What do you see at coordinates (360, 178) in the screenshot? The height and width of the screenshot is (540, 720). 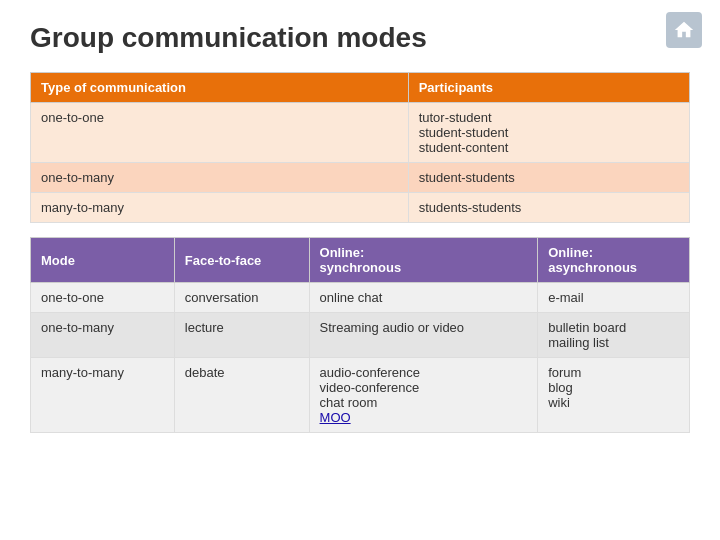 I see `table-row: one-to-many student-students` at bounding box center [360, 178].